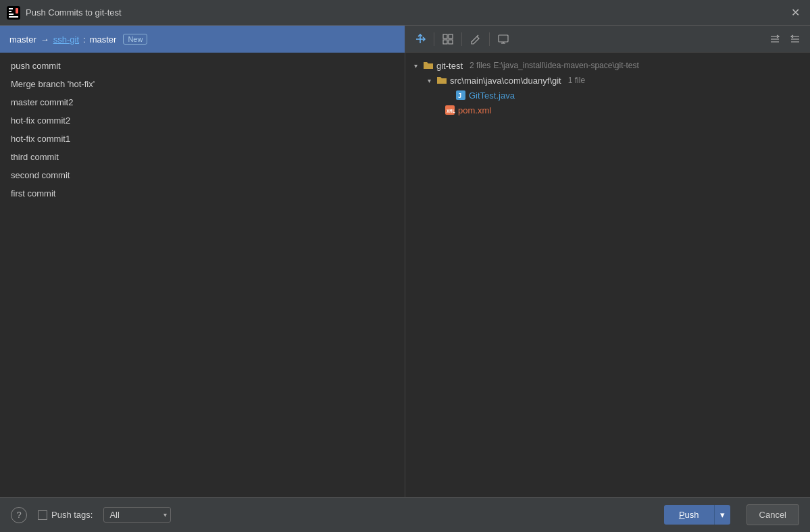  I want to click on new-badge: New, so click(135, 39).